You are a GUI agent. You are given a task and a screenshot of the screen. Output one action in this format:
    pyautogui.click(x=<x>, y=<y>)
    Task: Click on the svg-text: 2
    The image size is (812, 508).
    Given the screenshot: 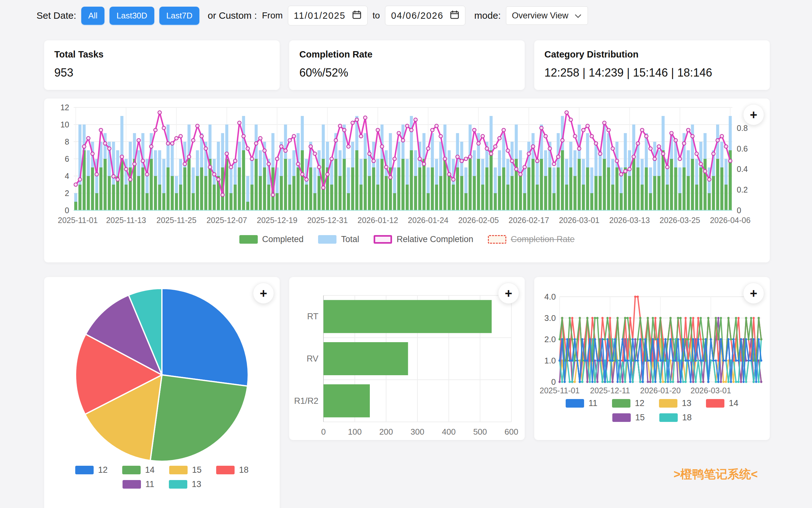 What is the action you would take?
    pyautogui.click(x=67, y=193)
    